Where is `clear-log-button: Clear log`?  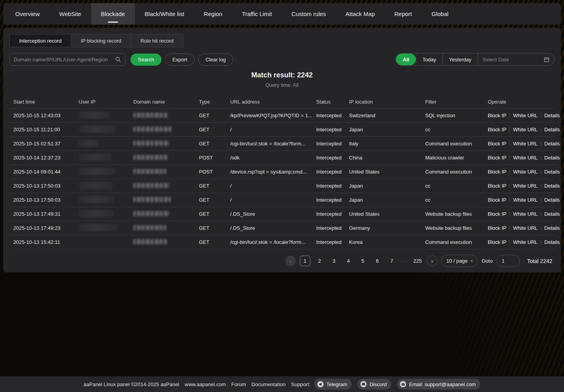
clear-log-button: Clear log is located at coordinates (216, 59).